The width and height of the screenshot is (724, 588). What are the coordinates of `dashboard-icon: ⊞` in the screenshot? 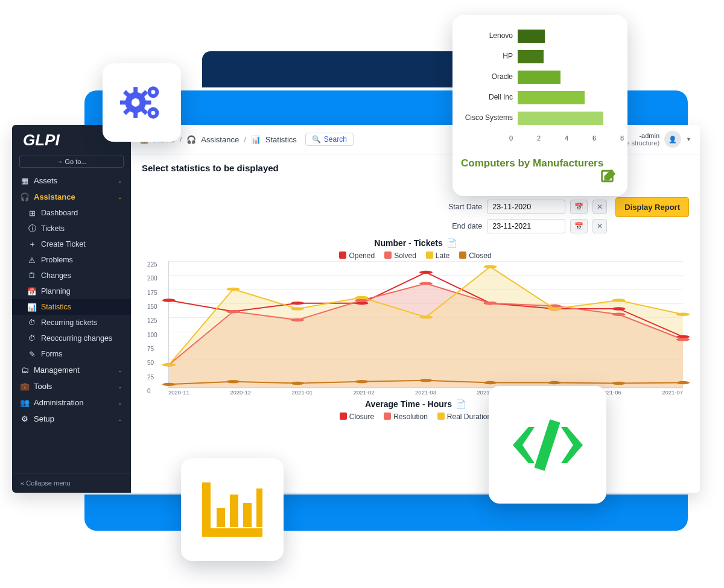 It's located at (32, 213).